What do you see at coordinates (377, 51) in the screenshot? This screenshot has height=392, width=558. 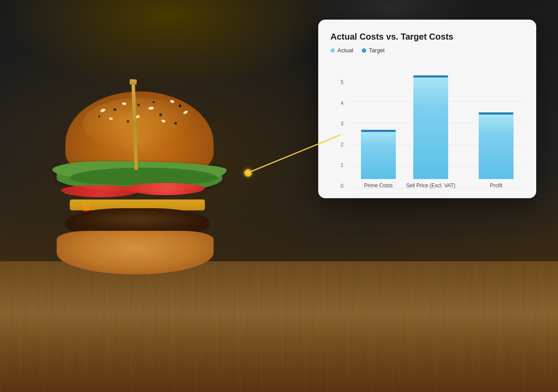 I see `target-label: Target` at bounding box center [377, 51].